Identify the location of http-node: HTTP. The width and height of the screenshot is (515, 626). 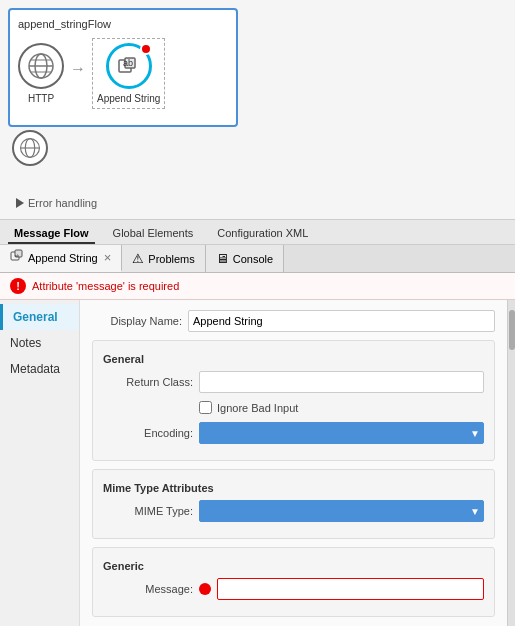
(41, 74).